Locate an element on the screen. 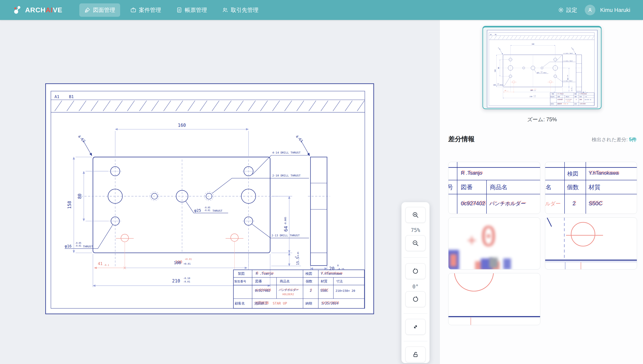 This screenshot has height=364, width=643. nav-label: 帳票管理 is located at coordinates (196, 10).